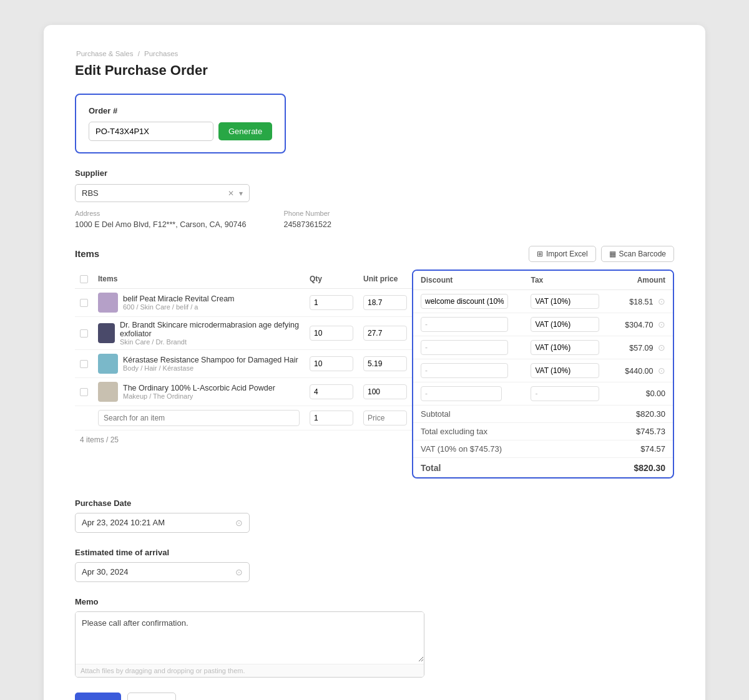 The height and width of the screenshot is (700, 749). Describe the element at coordinates (638, 254) in the screenshot. I see `scan-barcode-button: ▦ Scan Barcode` at that location.